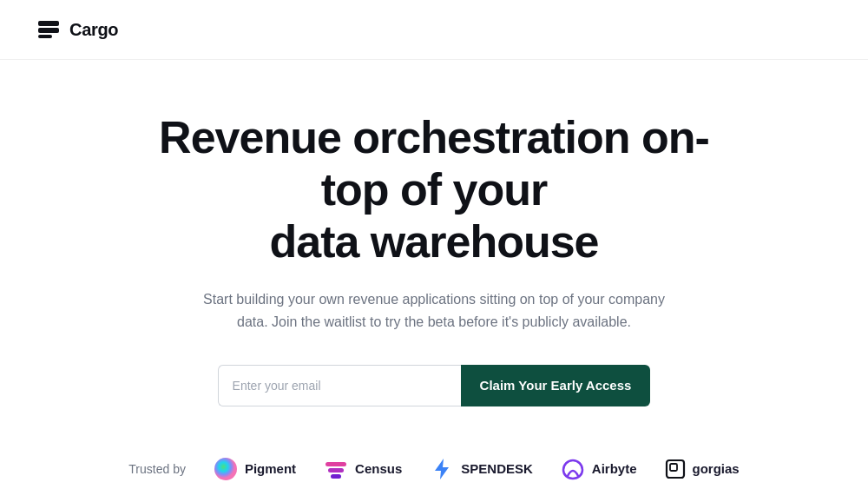  Describe the element at coordinates (556, 386) in the screenshot. I see `cta-button: Claim Your Early Access` at that location.